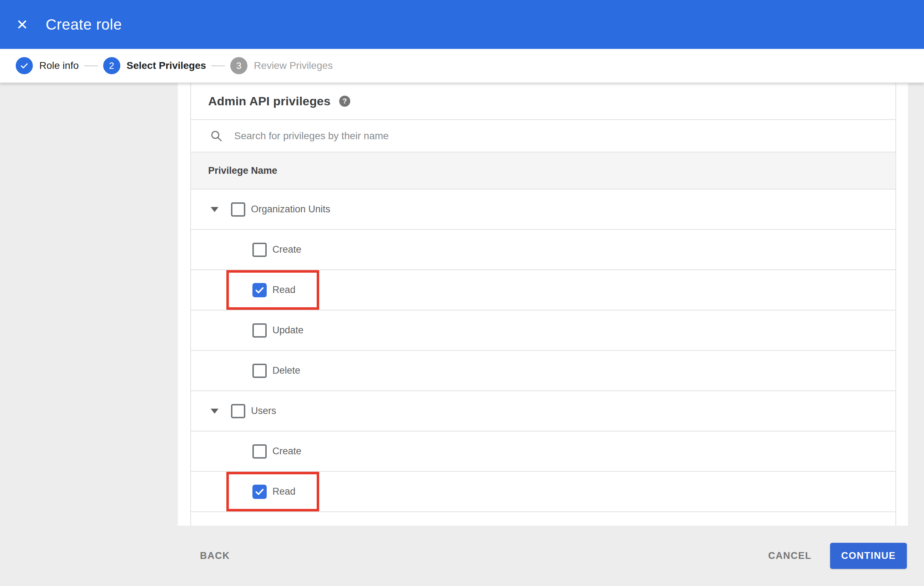 Image resolution: width=924 pixels, height=586 pixels. Describe the element at coordinates (543, 171) in the screenshot. I see `table-column-header: Privilege Name` at that location.